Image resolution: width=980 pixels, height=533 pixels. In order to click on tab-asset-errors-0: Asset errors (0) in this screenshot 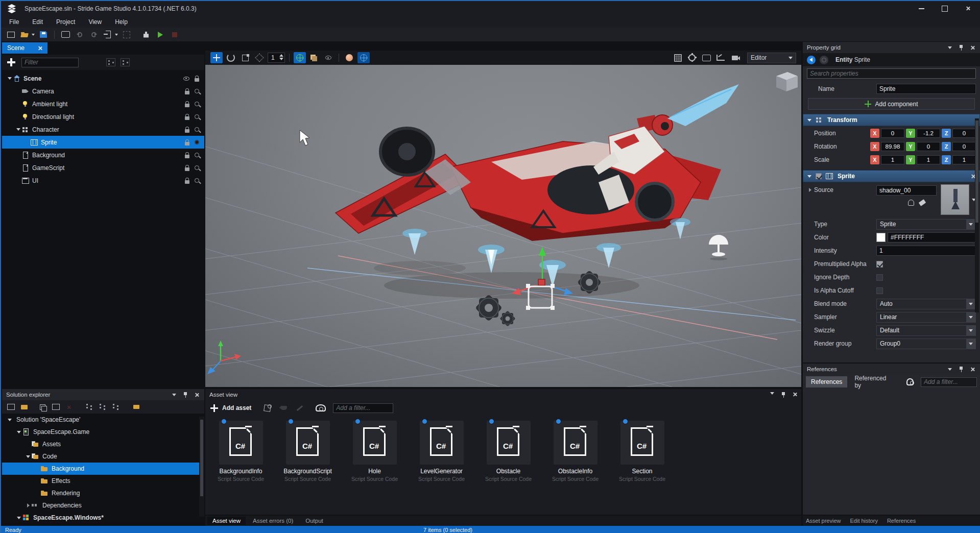, I will do `click(273, 521)`.